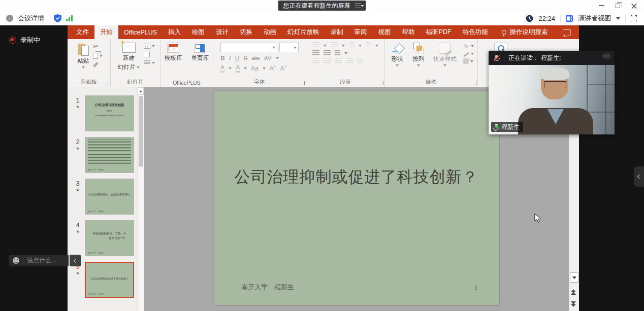  I want to click on info-icon, so click(10, 18).